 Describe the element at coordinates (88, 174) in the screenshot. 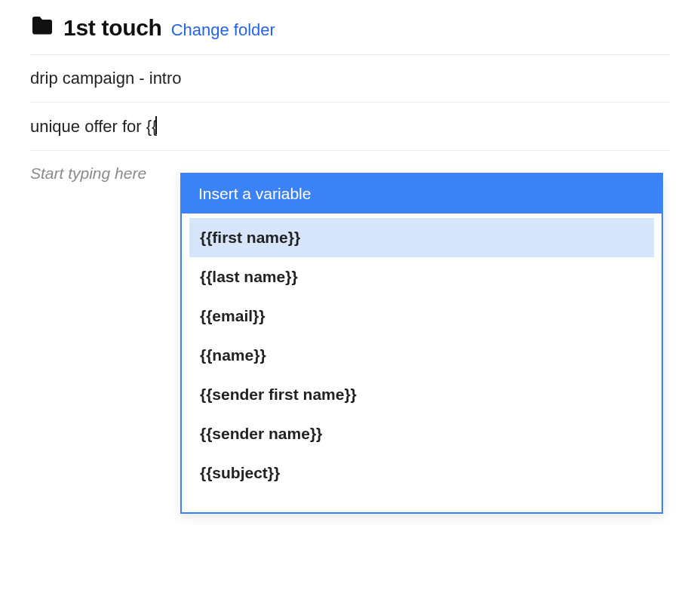

I see `body-placeholder: Start typing here` at that location.